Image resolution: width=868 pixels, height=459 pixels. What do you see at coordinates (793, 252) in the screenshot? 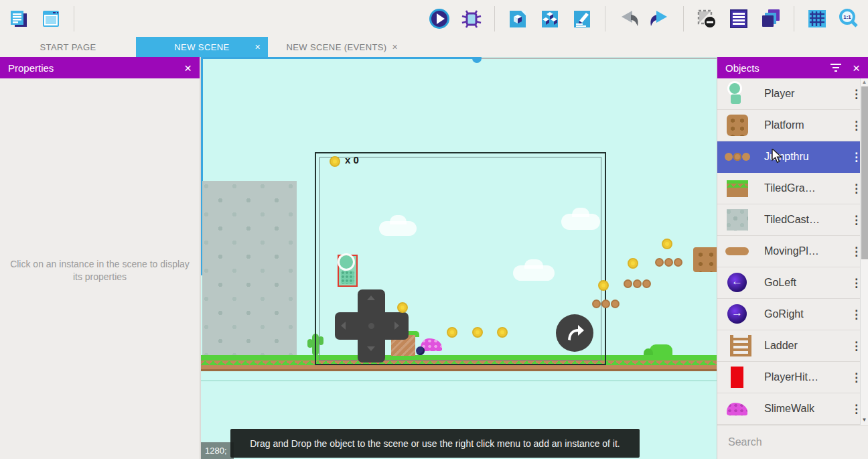
I see `objects-list: Player ⋮ Platform ⋮ Jumpthru ⋮ TiledGra……` at bounding box center [793, 252].